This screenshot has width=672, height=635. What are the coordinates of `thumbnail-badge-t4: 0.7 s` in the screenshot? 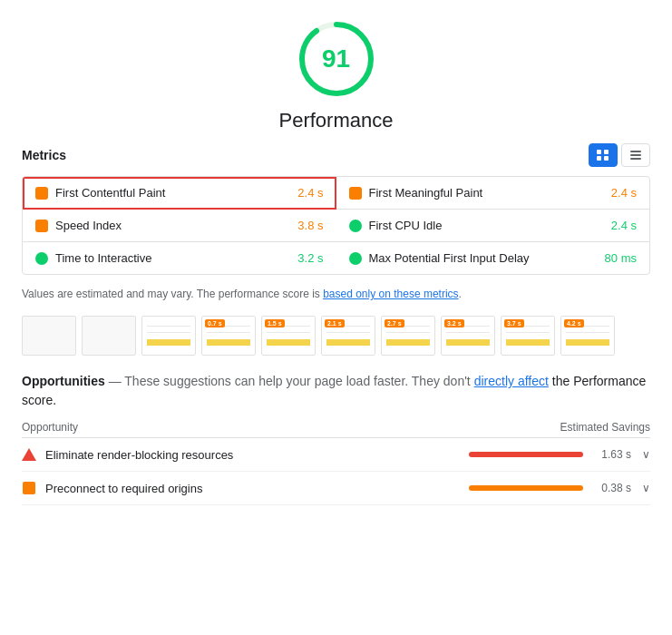 It's located at (215, 323).